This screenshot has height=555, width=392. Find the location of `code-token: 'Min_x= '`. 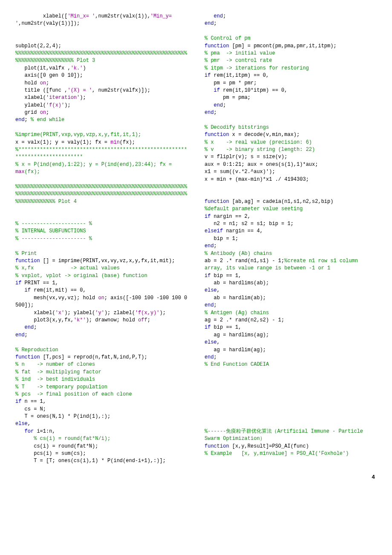

code-token: 'Min_x= ' is located at coordinates (81, 16).